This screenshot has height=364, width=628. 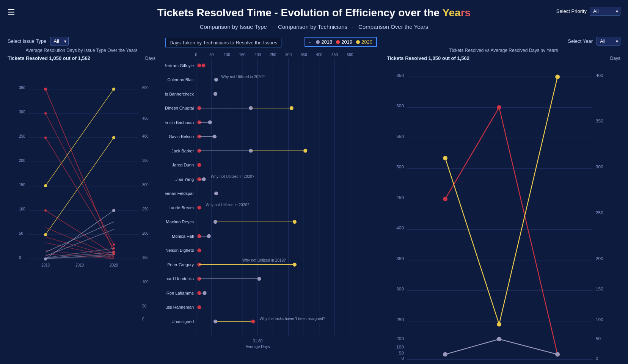 I want to click on priority-selector: Select Priority All High Medium Low, so click(x=589, y=11).